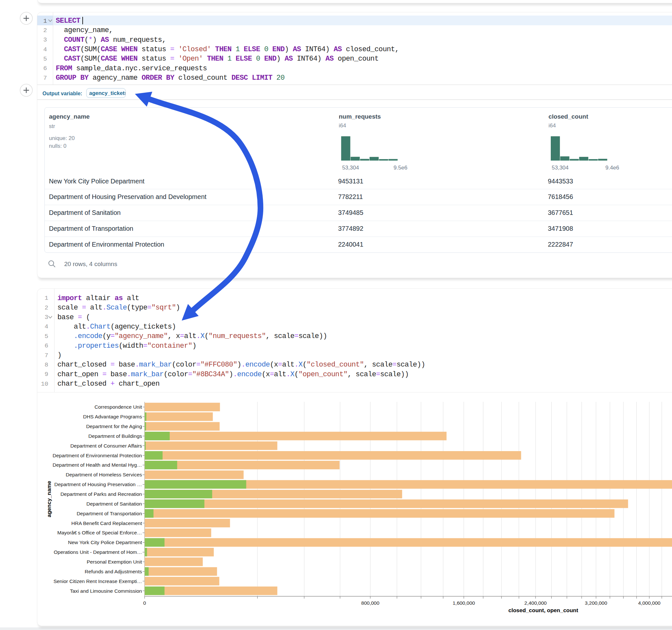 This screenshot has width=672, height=630. Describe the element at coordinates (113, 572) in the screenshot. I see `svg-text: Refunds and Adjustments` at that location.